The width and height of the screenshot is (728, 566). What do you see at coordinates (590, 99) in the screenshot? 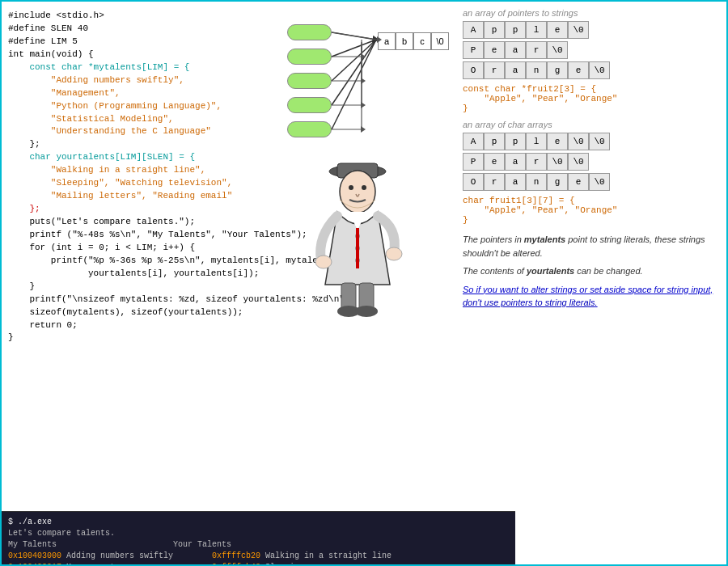
I see `fruit2-code: const char *fruit2[3] = { "Apple", "Pear…` at bounding box center [590, 99].